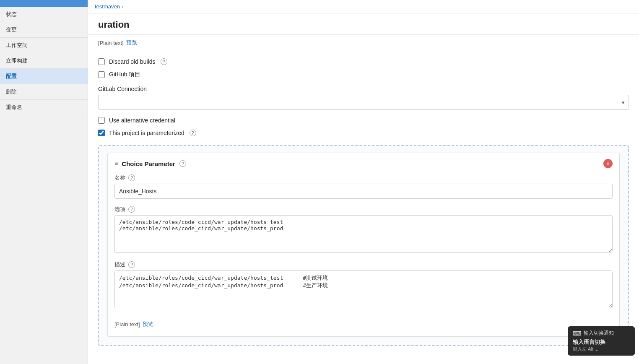  I want to click on sidebar-item-status: 状态, so click(44, 14).